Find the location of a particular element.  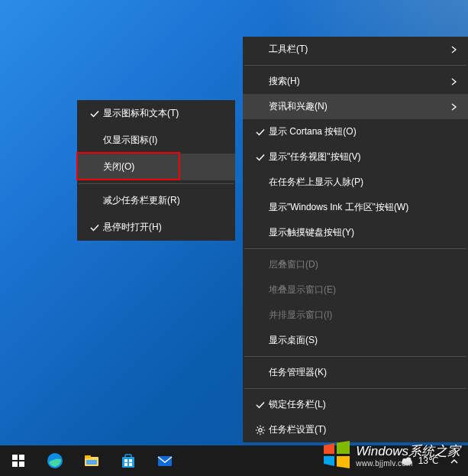

menu-label: 堆叠显示窗口(E) is located at coordinates (365, 290).